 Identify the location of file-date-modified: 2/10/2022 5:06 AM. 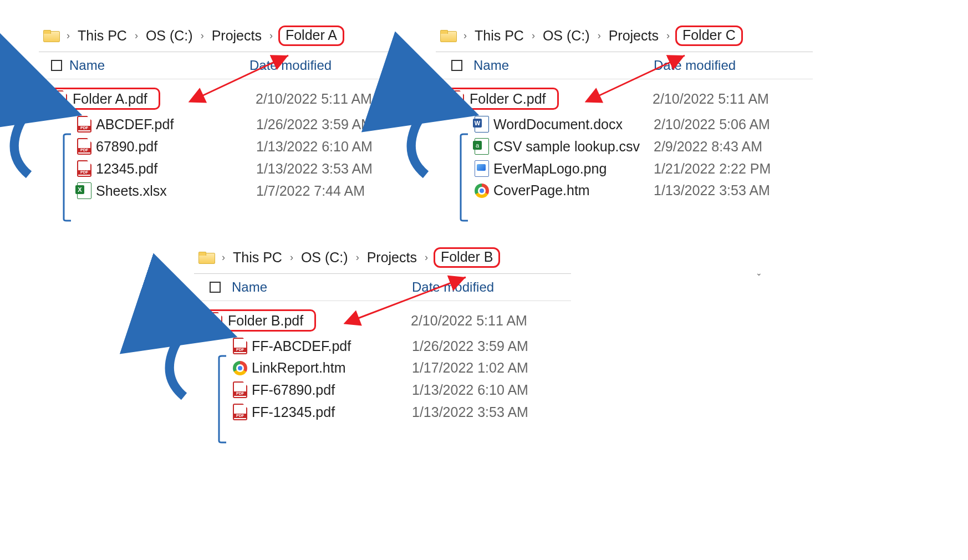
(726, 124).